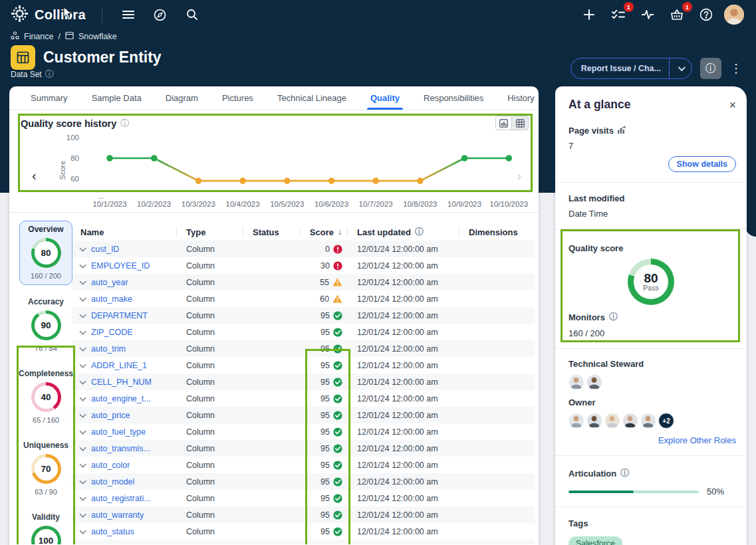 Image resolution: width=756 pixels, height=545 pixels. Describe the element at coordinates (46, 326) in the screenshot. I see `dimension-accuracy: Accuracy9076 / 84` at that location.